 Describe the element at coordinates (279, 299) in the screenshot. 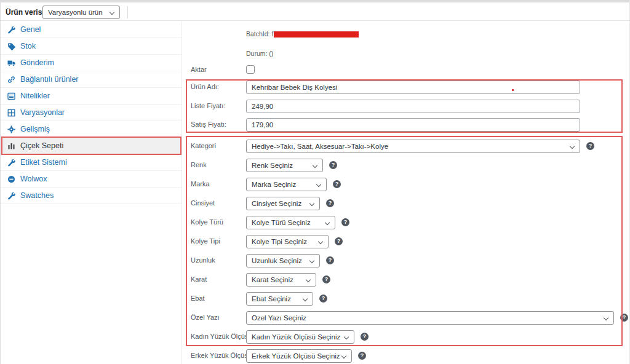

I see `ebat-select: Ebat Seçiniz` at that location.